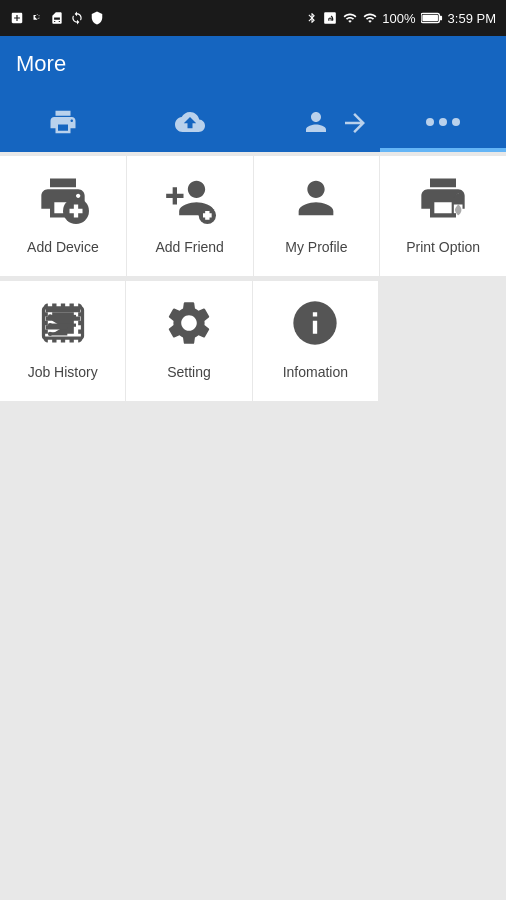  I want to click on add-friend-label: Add Friend, so click(189, 247).